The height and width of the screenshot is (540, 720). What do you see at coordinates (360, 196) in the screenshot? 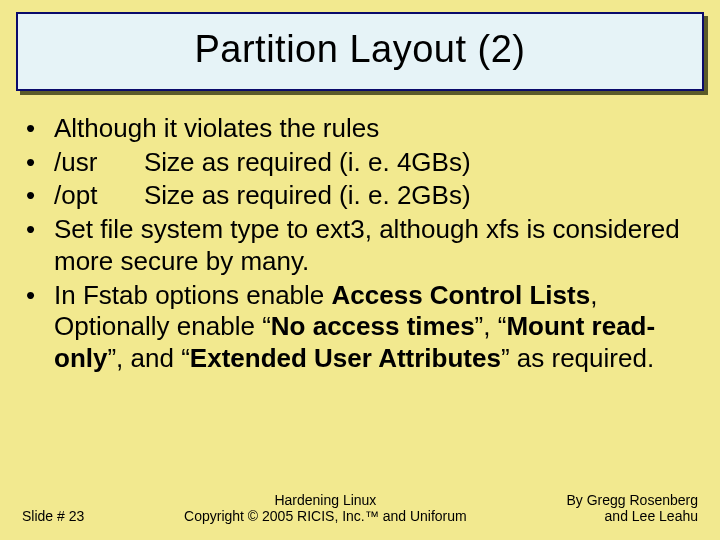
I see `list-item: /optSize as required (i. e. 2GBs)` at bounding box center [360, 196].